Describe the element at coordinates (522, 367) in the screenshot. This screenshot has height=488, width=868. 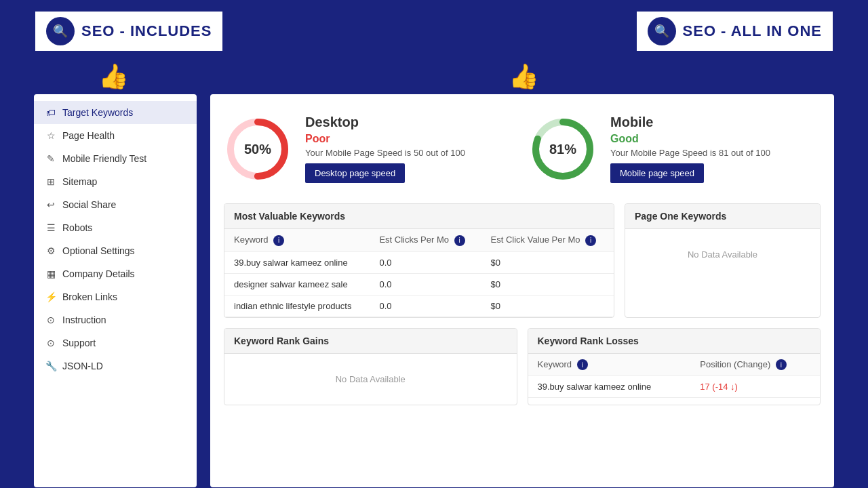
I see `rank-tables-row: Keyword Rank Gains No Data Available Key…` at that location.